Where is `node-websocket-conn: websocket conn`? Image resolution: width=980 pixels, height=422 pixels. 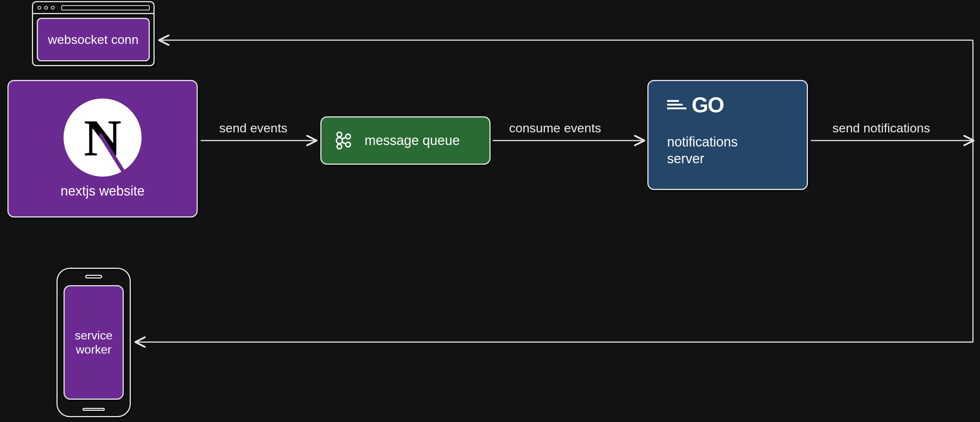 node-websocket-conn: websocket conn is located at coordinates (93, 33).